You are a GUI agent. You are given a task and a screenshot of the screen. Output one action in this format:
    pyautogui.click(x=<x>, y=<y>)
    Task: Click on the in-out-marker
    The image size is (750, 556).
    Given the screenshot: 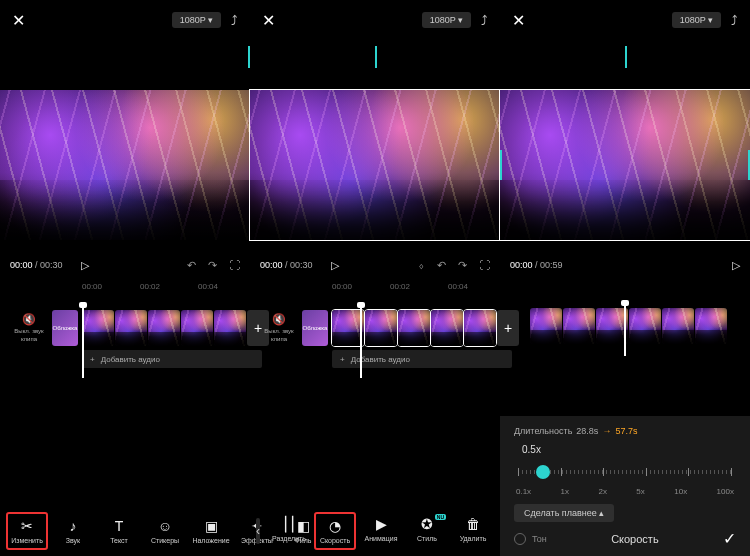 What is the action you would take?
    pyautogui.click(x=501, y=165)
    